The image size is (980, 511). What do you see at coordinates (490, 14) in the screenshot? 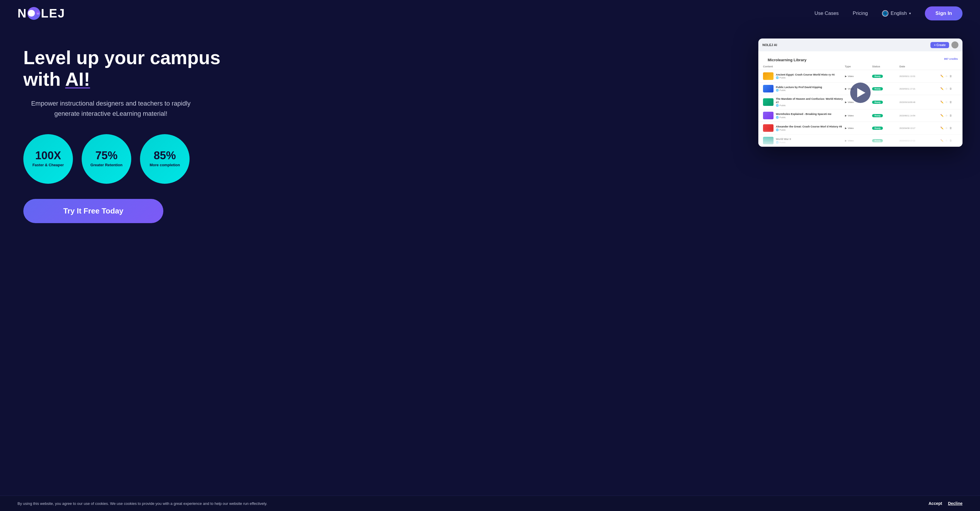
I see `navbar: N LEJ Use Cases Pricing` at bounding box center [490, 14].